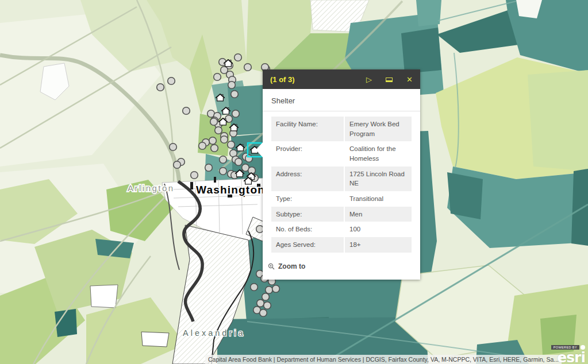 Image resolution: width=588 pixels, height=364 pixels. I want to click on field-label: Facility Name:, so click(308, 129).